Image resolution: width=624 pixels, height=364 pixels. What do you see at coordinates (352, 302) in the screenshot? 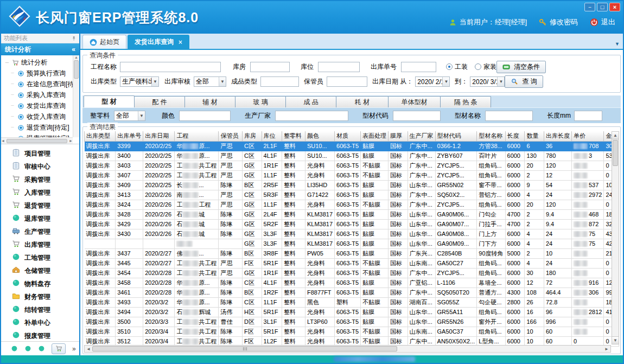
I see `table-row: 调拨出库34932020/3/2华原...陈琳C区1L1F整料黑色塑料不贴膜国标…` at bounding box center [352, 302].